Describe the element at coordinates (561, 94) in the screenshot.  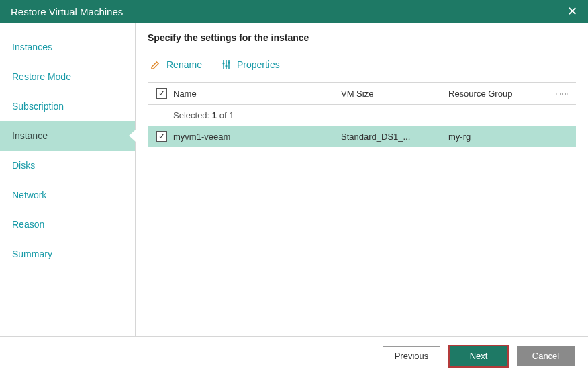
I see `column-picker-icon: ▫▫▫` at that location.